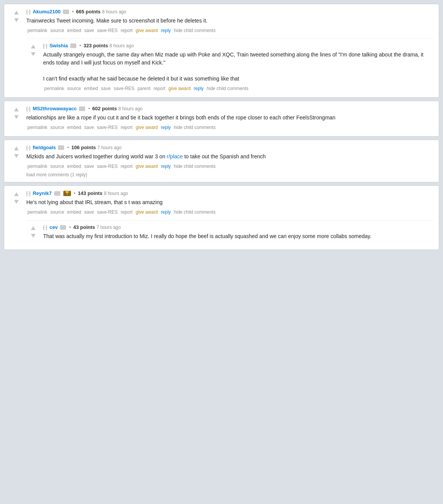  Describe the element at coordinates (55, 108) in the screenshot. I see `username: MS2throwawayacc` at that location.